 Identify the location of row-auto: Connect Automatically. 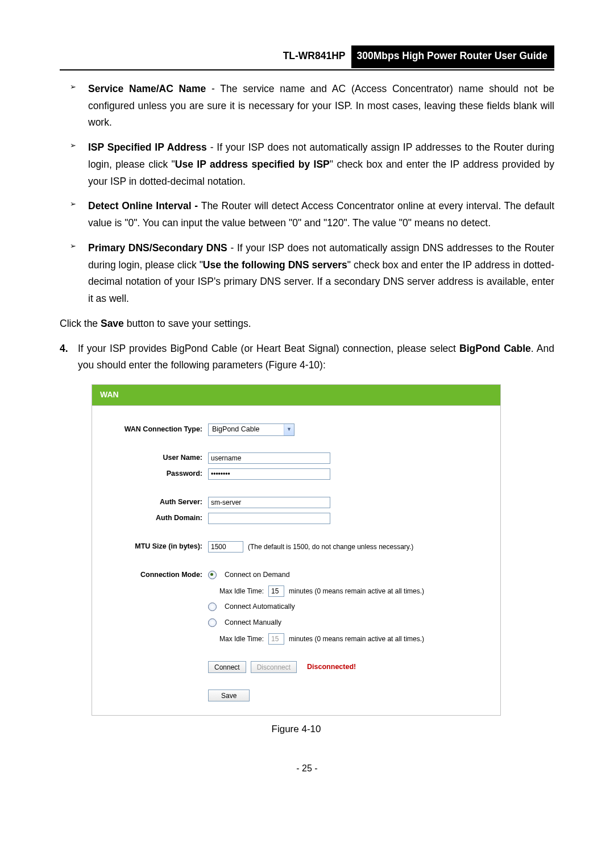
(294, 607).